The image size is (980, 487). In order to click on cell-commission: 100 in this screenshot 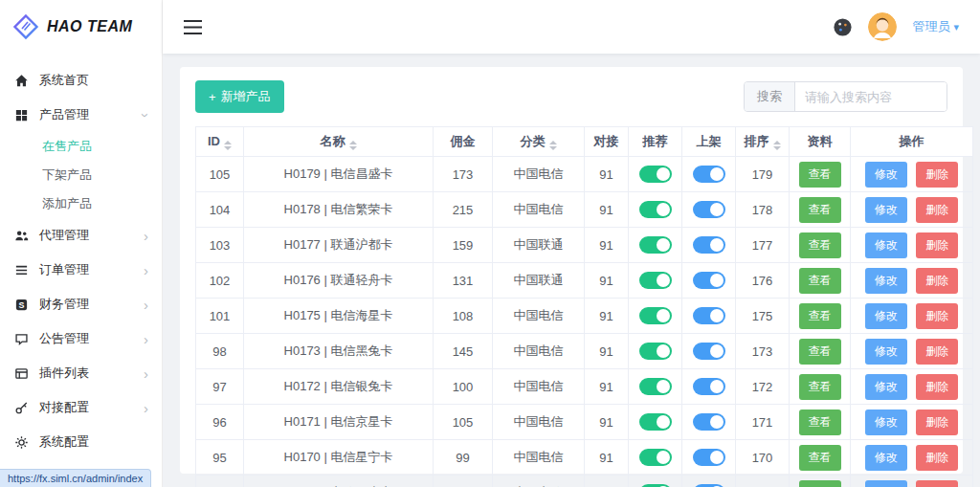, I will do `click(463, 387)`.